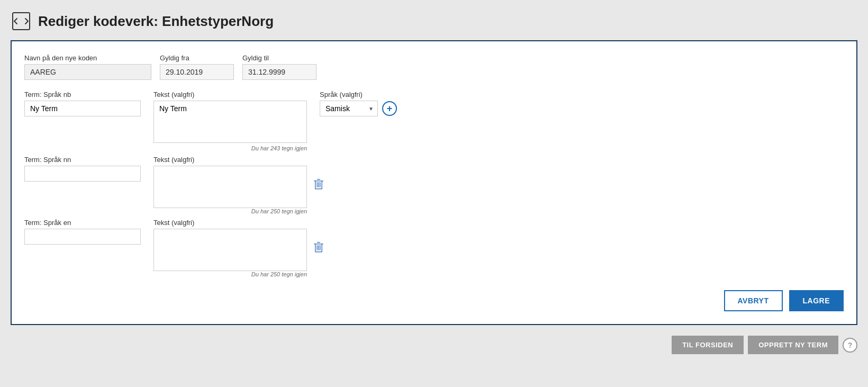  I want to click on char-count-en: Du har 250 tegn igjen, so click(230, 274).